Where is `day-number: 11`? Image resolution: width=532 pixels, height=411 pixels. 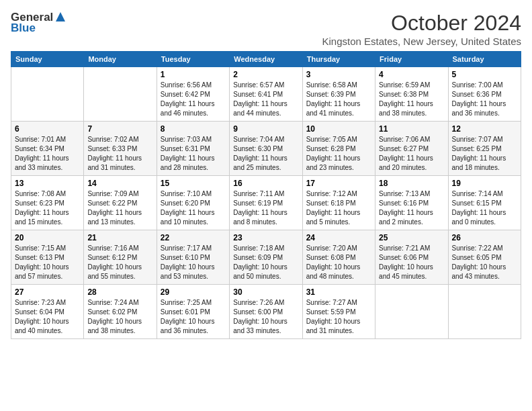
day-number: 11 is located at coordinates (411, 129).